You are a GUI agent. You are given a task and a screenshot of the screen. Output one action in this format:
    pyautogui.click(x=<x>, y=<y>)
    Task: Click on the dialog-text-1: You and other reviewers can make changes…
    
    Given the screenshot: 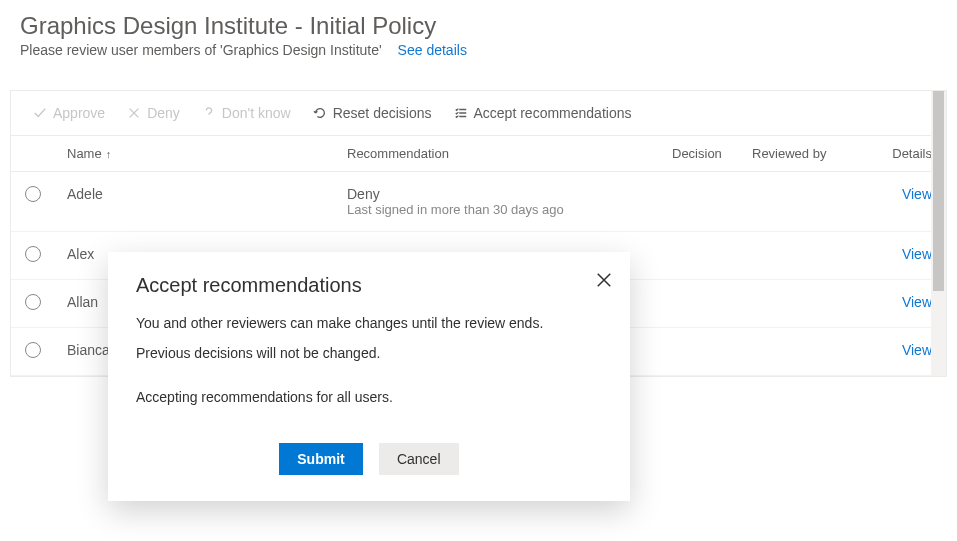 What is the action you would take?
    pyautogui.click(x=369, y=323)
    